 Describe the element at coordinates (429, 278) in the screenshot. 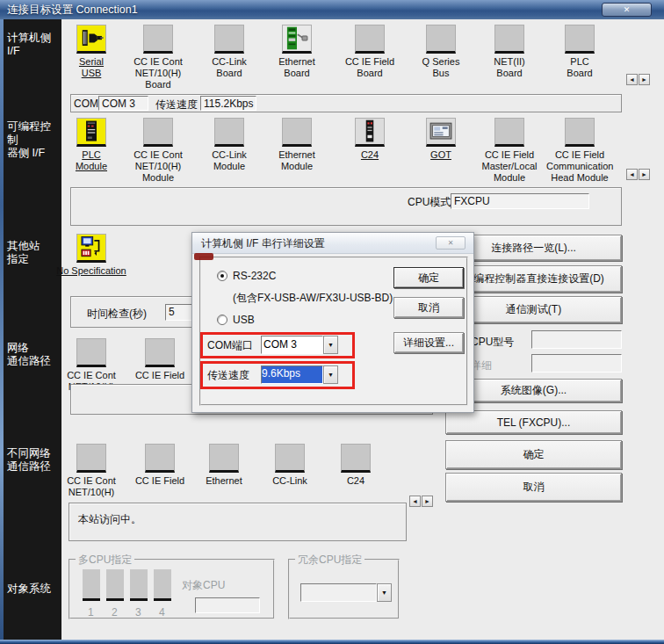

I see `dialog-ok-button: 确定` at that location.